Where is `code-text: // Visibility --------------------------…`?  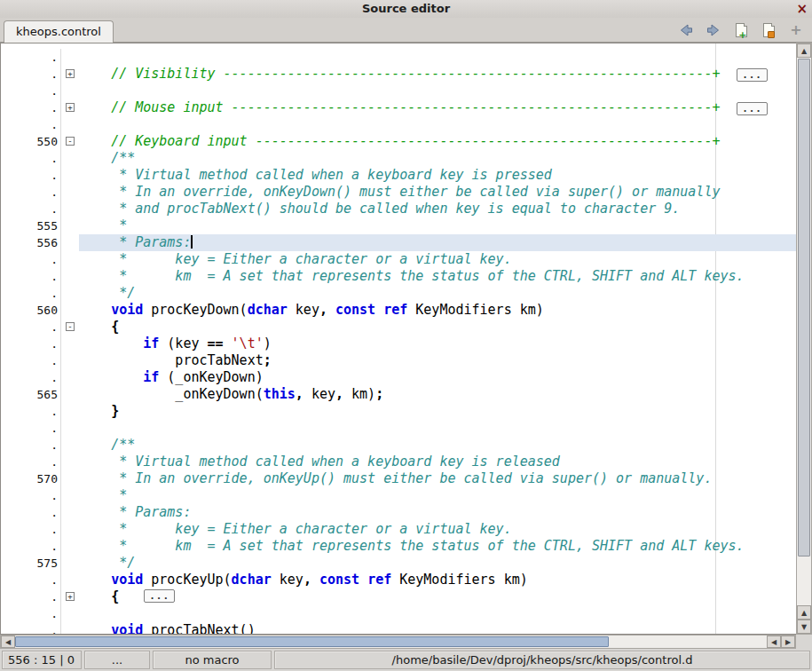
code-text: // Visibility --------------------------… is located at coordinates (438, 75).